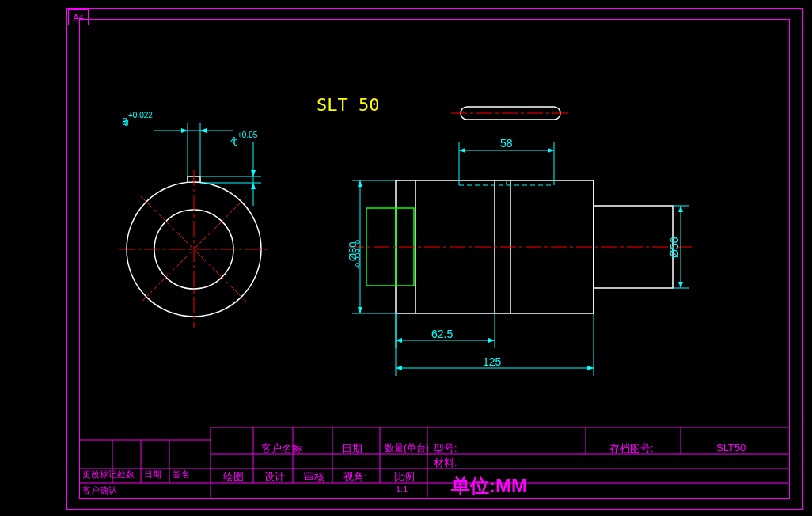 The width and height of the screenshot is (812, 516). I want to click on tb-customer: 客户名称, so click(282, 449).